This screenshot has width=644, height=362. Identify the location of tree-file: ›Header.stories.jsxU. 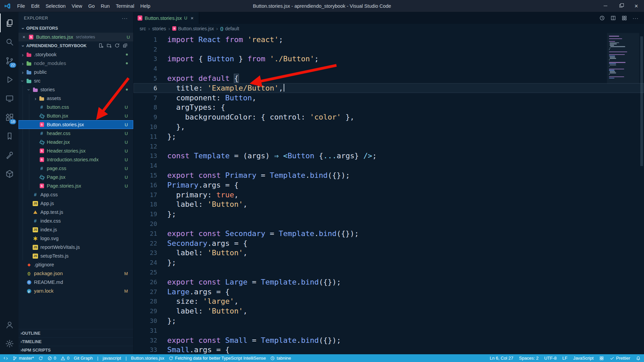
(76, 151).